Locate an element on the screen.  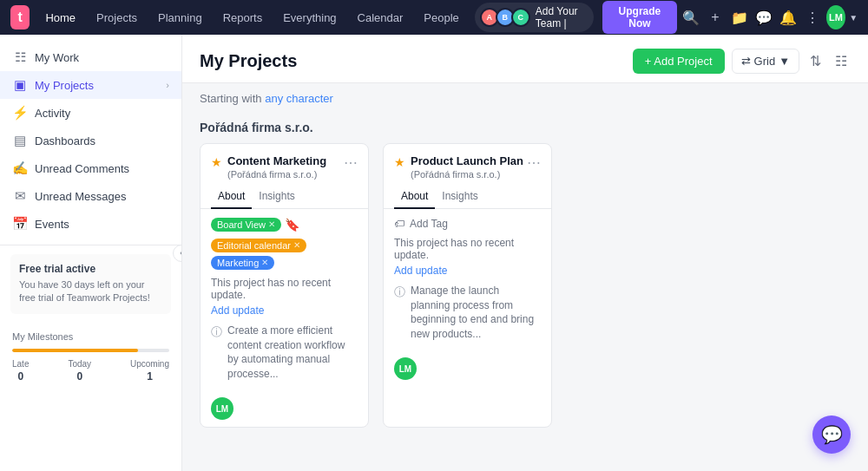
tag-editorial: Editorial calendar ✕ is located at coordinates (259, 245).